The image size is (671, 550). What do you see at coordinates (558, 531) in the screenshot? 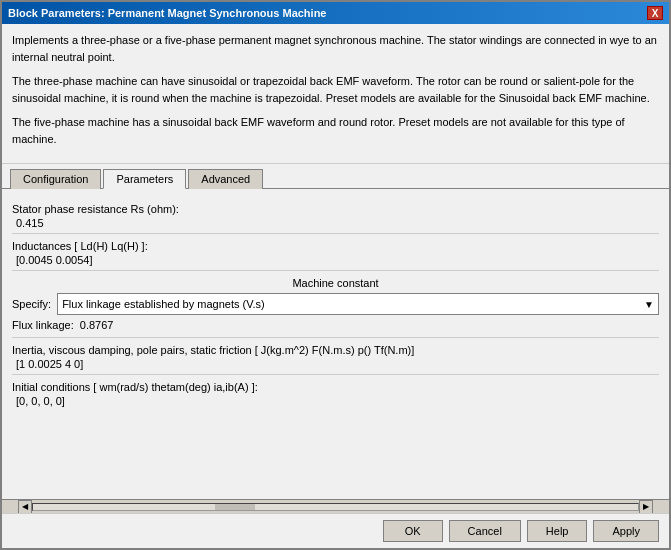
I see `help-button: Help` at bounding box center [558, 531].